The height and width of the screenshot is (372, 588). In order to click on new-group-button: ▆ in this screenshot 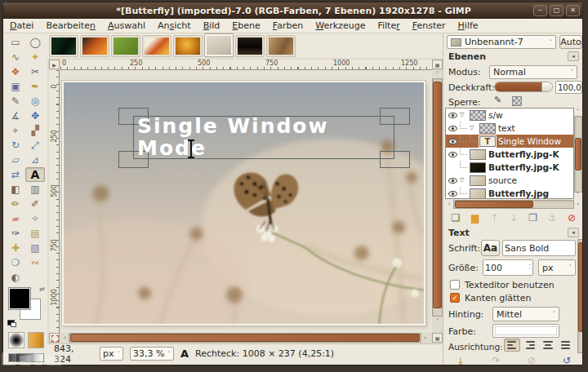, I will do `click(475, 217)`.